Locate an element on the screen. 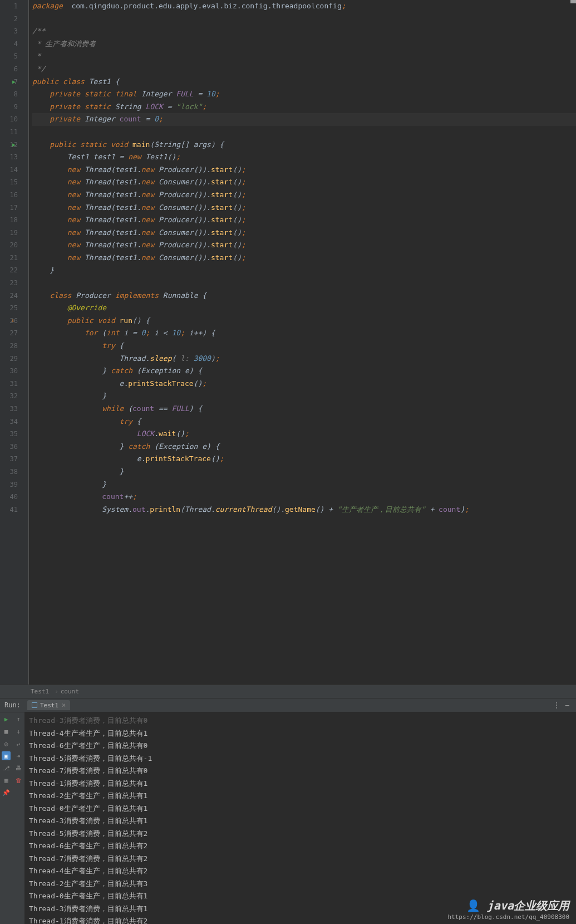 The width and height of the screenshot is (576, 924). up-icon: ↑ is located at coordinates (18, 719).